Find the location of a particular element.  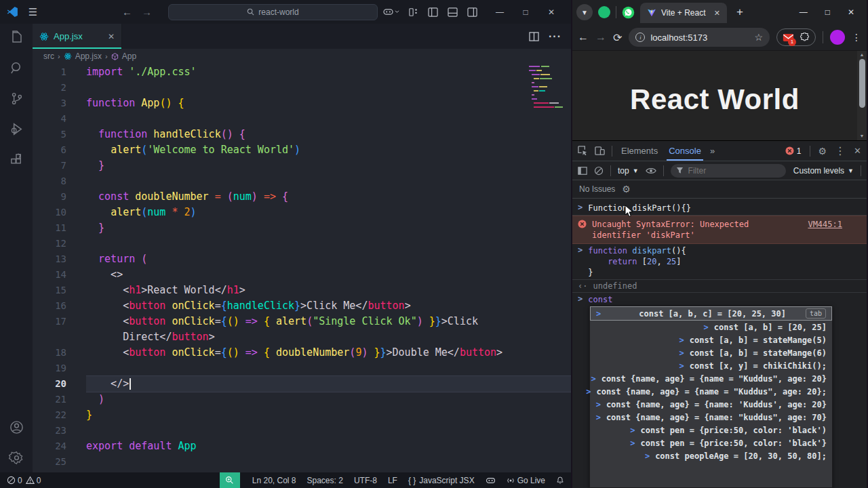

new-tab-icon: + is located at coordinates (740, 12).